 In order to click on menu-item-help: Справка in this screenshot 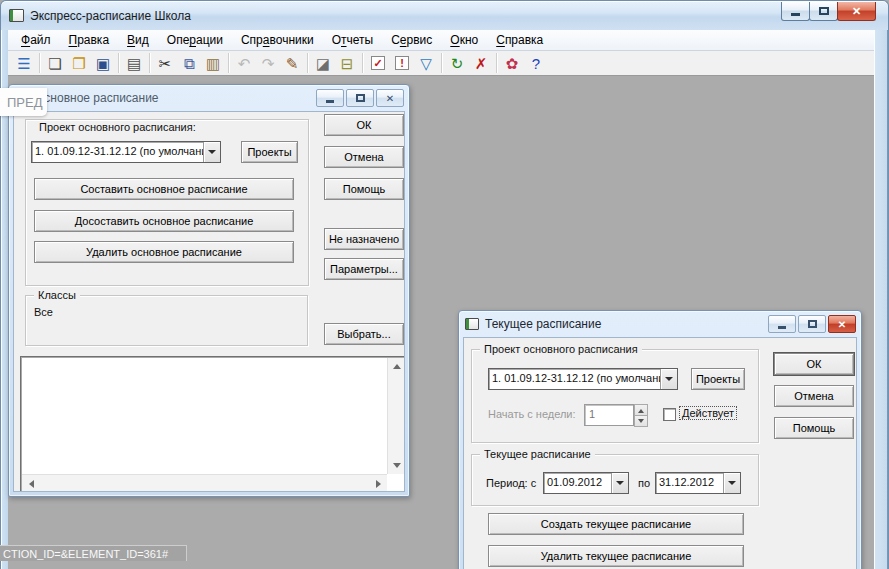, I will do `click(520, 40)`.